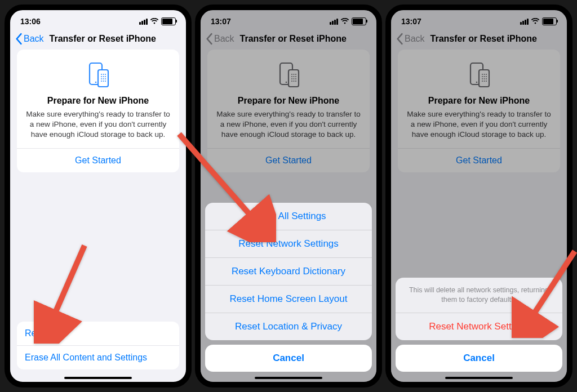 Image resolution: width=577 pixels, height=392 pixels. I want to click on reset-network-settings-confirm: Reset Network Settings, so click(479, 327).